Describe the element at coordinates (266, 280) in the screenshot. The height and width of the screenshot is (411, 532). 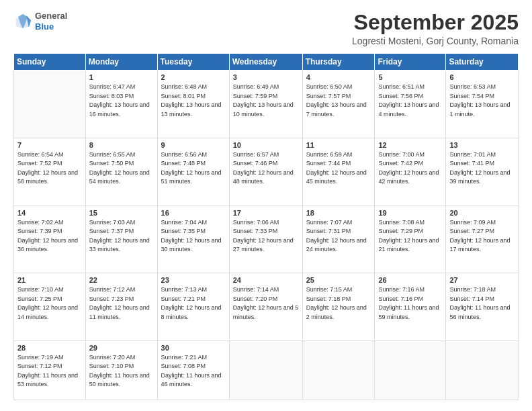
I see `day-number: 24` at that location.